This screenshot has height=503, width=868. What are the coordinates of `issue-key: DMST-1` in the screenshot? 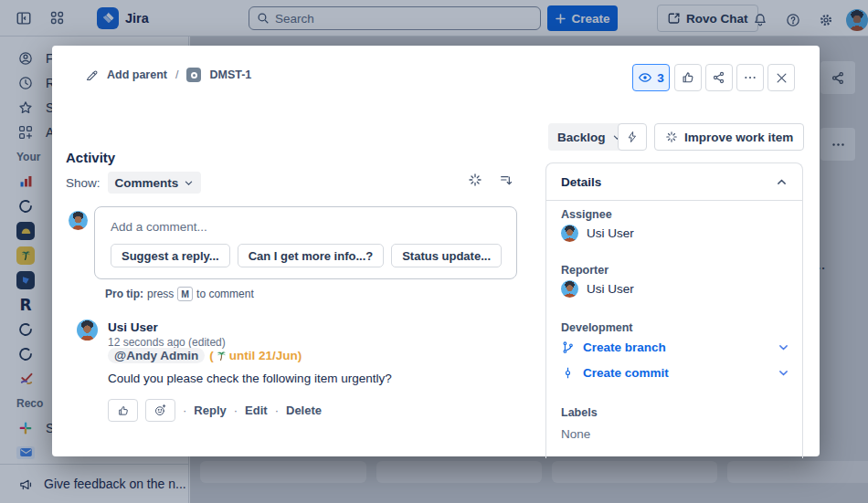 It's located at (230, 75).